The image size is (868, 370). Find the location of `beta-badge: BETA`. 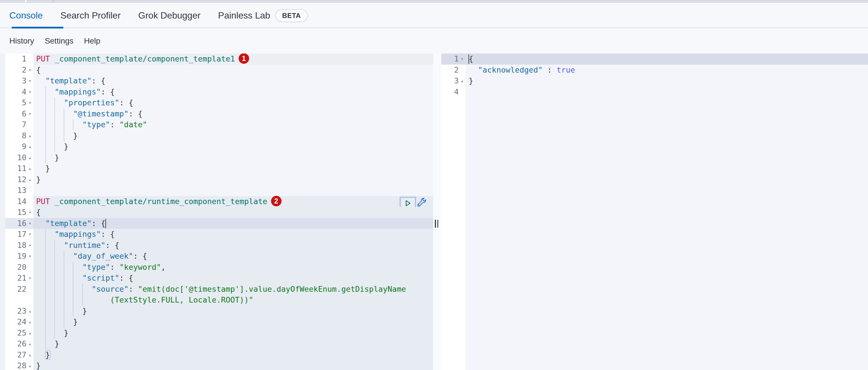

beta-badge: BETA is located at coordinates (291, 16).